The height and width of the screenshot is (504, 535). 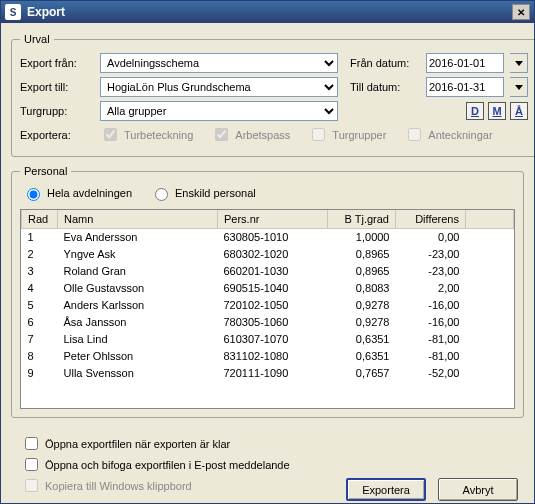 I want to click on cell-namn: Anders Karlsson, so click(x=138, y=304).